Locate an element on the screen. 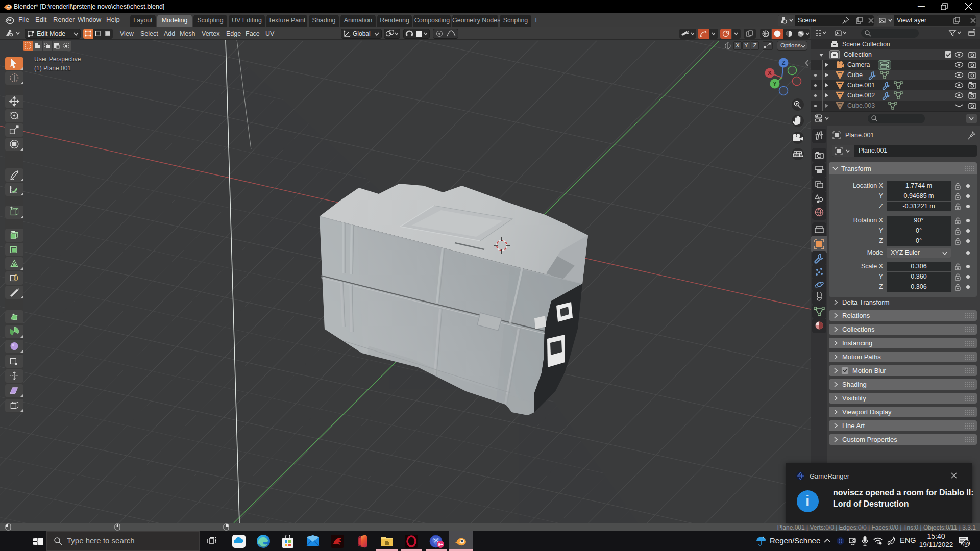 The height and width of the screenshot is (551, 980). svg-text: Y is located at coordinates (775, 84).